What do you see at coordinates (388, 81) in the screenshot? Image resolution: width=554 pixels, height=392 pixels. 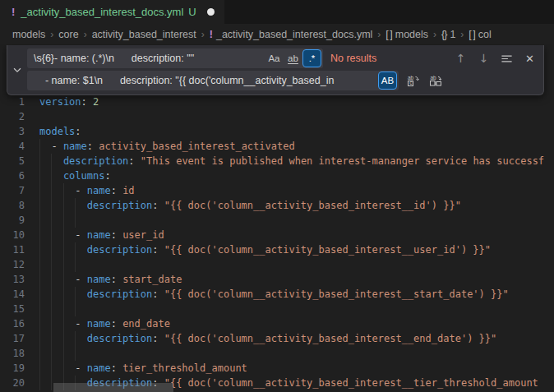 I see `preserve-case-button: AB` at bounding box center [388, 81].